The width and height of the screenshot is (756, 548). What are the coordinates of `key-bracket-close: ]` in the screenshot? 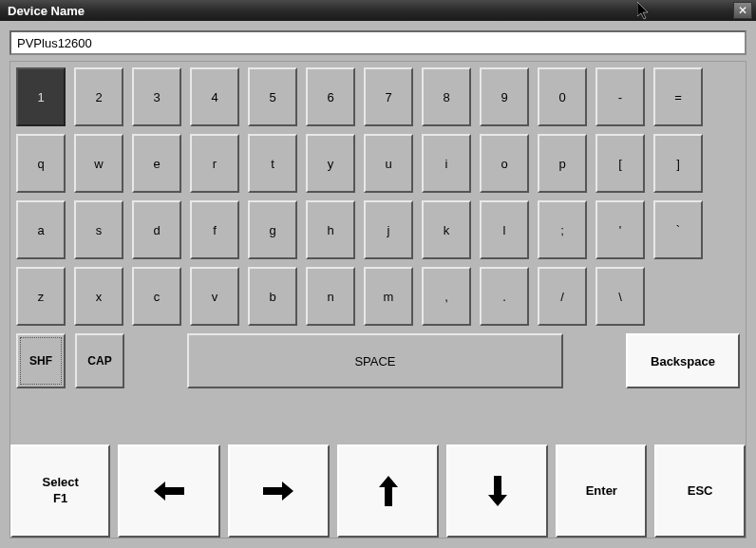 It's located at (678, 163).